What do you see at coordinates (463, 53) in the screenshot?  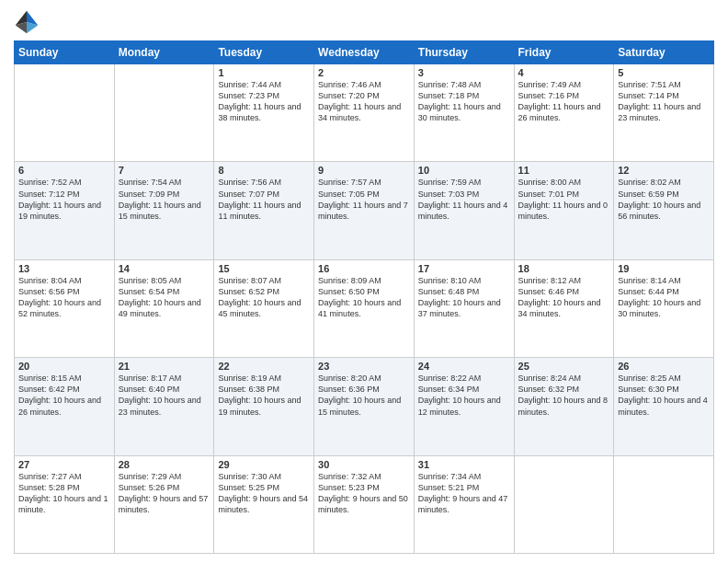 I see `col-header-thursday: Thursday` at bounding box center [463, 53].